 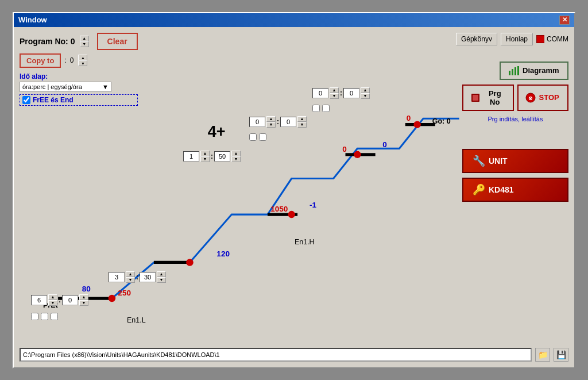 What do you see at coordinates (314, 205) in the screenshot?
I see `node3-blue-label: -1` at bounding box center [314, 205].